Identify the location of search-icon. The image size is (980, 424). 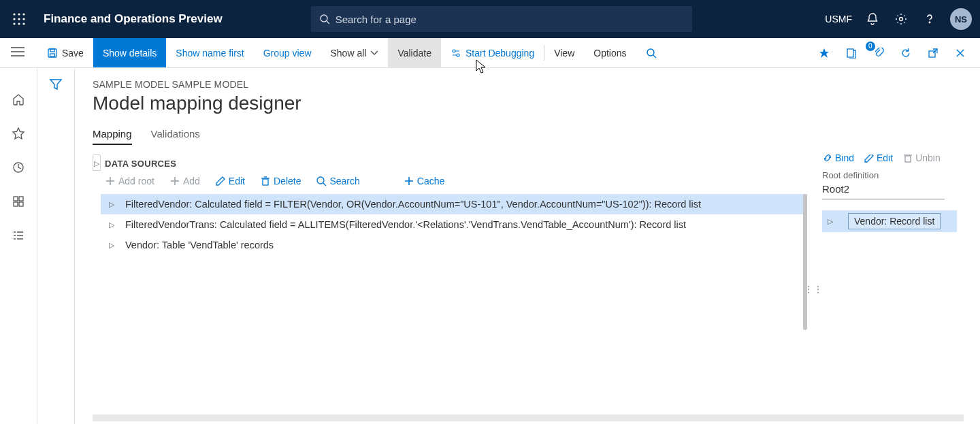
(325, 19).